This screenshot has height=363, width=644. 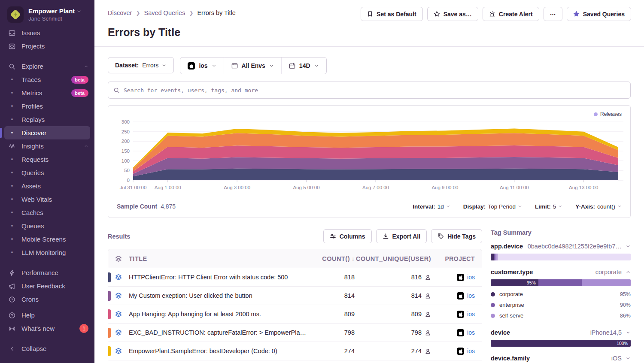 What do you see at coordinates (369, 23) in the screenshot?
I see `page-header: Discover ❯ Saved Queries ❯ Errors by Tit…` at bounding box center [369, 23].